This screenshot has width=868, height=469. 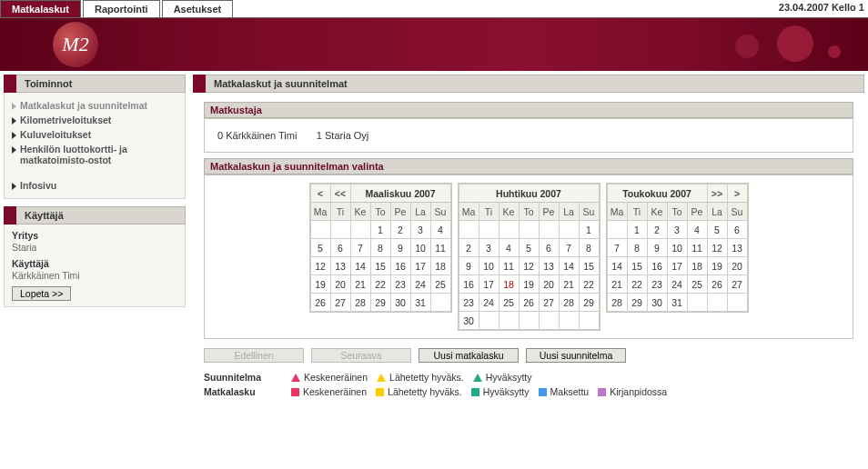 What do you see at coordinates (95, 105) in the screenshot?
I see `sidebar-item-0: Matkalaskut ja suunnitelmat` at bounding box center [95, 105].